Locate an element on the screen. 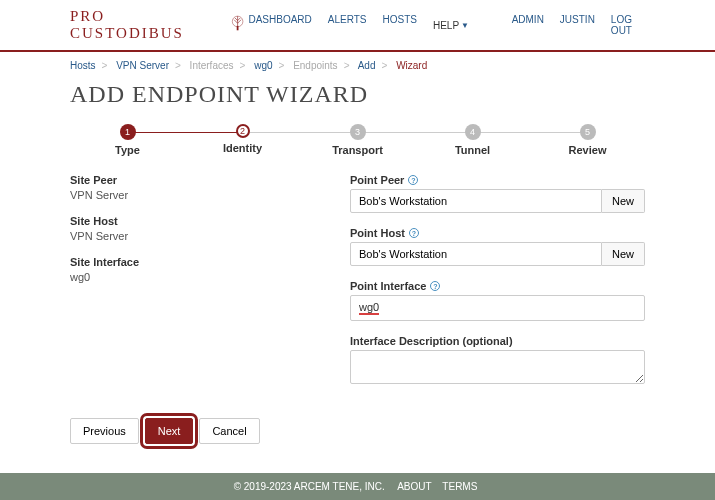  nav-alerts: ALERTS is located at coordinates (348, 25).